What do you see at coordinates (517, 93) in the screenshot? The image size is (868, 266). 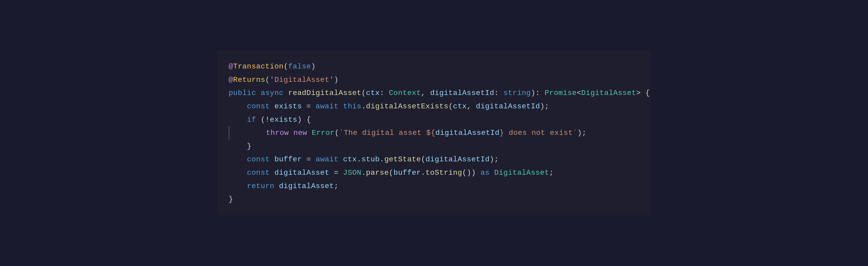 I see `token-kw-blue: string` at bounding box center [517, 93].